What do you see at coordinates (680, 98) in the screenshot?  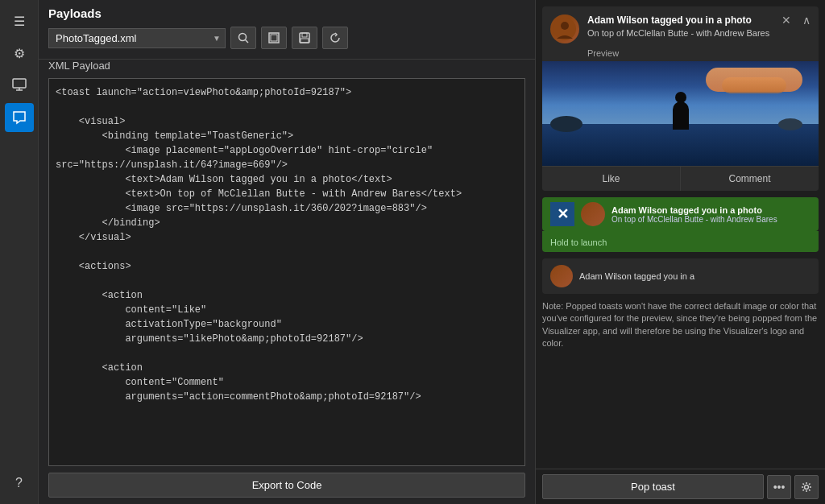 I see `toast-preview-card: Adam Wilson tagged you in a photo On top…` at bounding box center [680, 98].